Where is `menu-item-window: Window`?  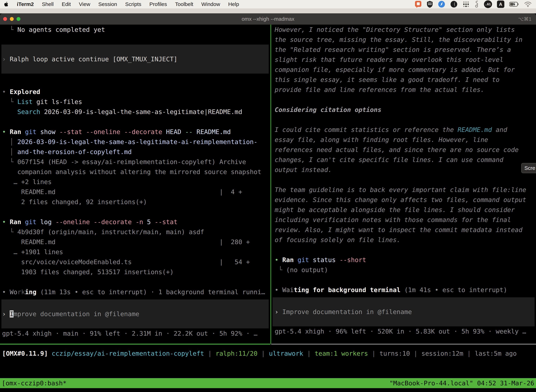
menu-item-window: Window is located at coordinates (211, 4).